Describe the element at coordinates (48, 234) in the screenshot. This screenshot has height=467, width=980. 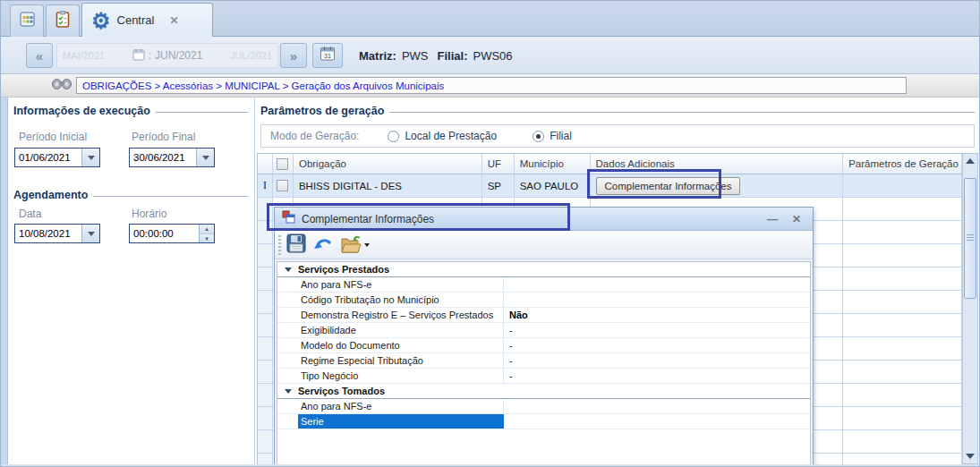
I see `data-value: 10/08/2021` at that location.